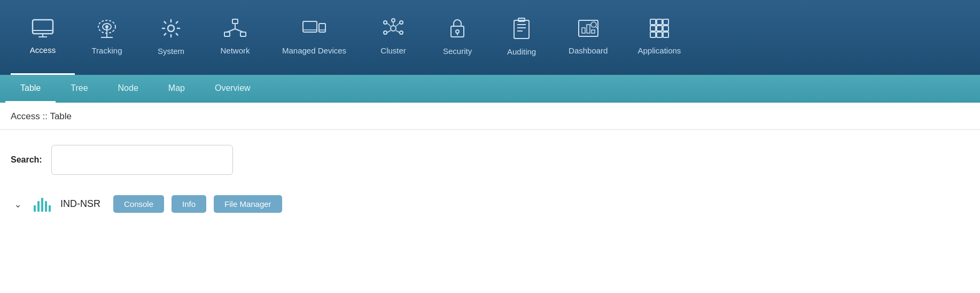  What do you see at coordinates (659, 30) in the screenshot?
I see `applications-icon` at bounding box center [659, 30].